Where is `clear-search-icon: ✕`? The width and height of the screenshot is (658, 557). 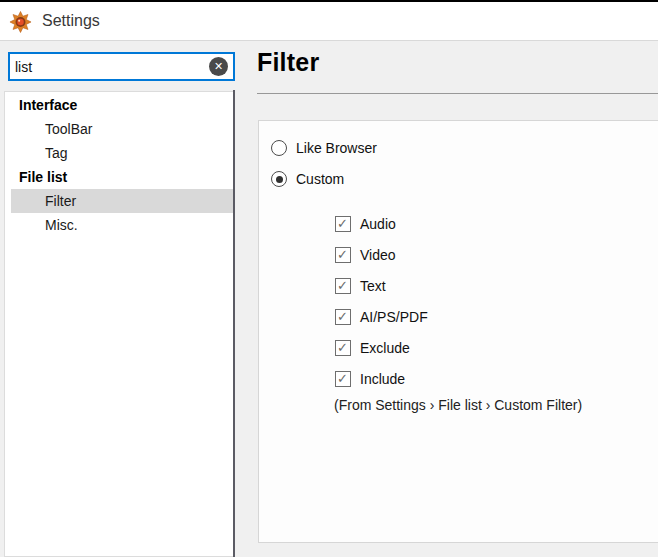 clear-search-icon: ✕ is located at coordinates (218, 66).